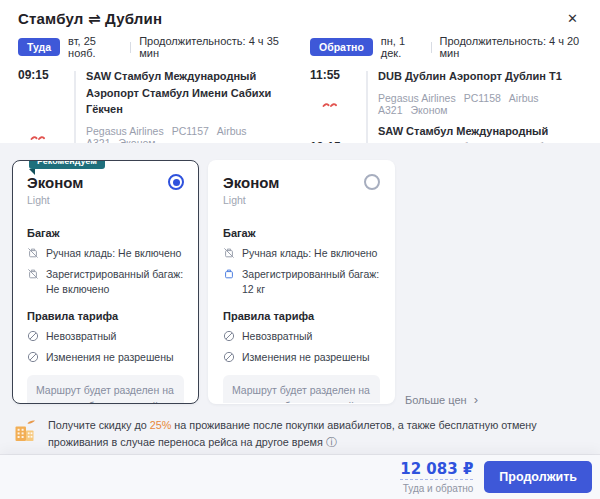 This screenshot has height=499, width=600. What do you see at coordinates (476, 400) in the screenshot?
I see `chevron-right-icon: ›` at bounding box center [476, 400].